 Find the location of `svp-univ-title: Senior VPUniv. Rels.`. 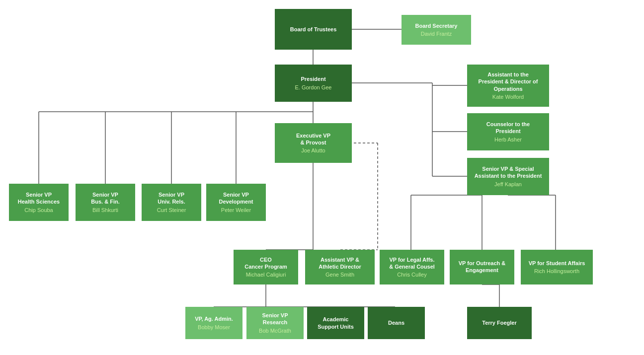

svp-univ-title: Senior VPUniv. Rels. is located at coordinates (171, 199).